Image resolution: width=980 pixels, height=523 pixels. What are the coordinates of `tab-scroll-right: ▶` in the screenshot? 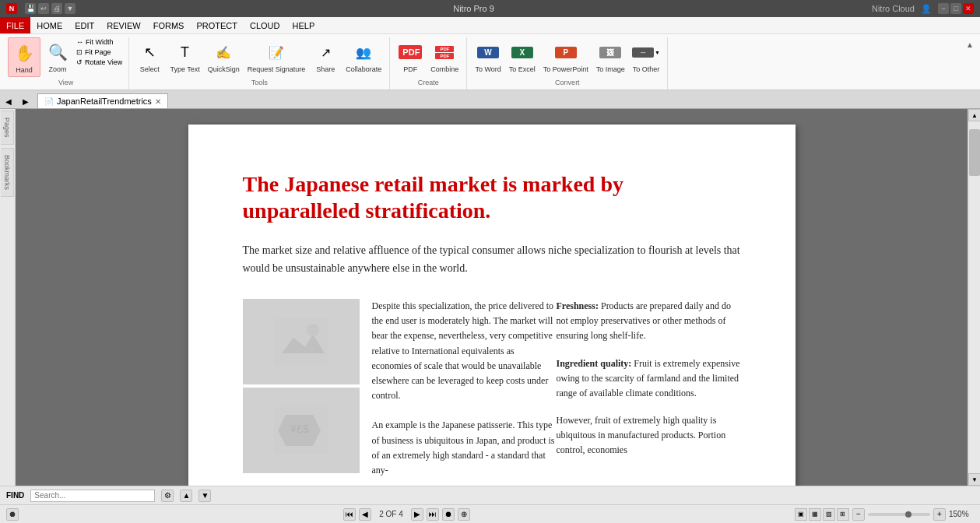 It's located at (26, 101).